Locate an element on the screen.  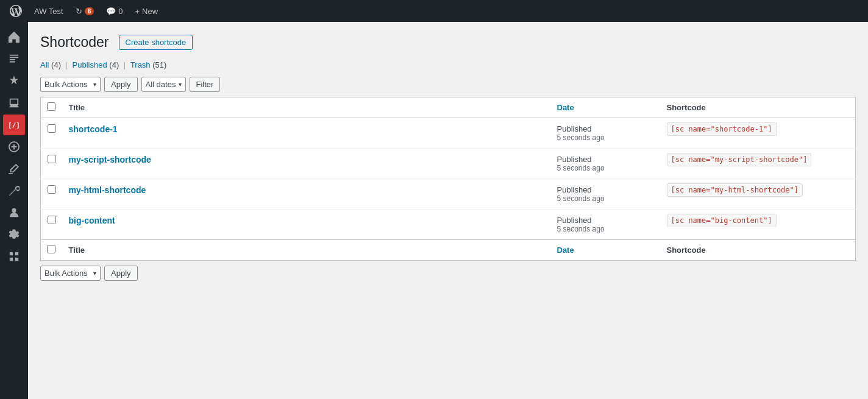
sidebar-item-user is located at coordinates (14, 213).